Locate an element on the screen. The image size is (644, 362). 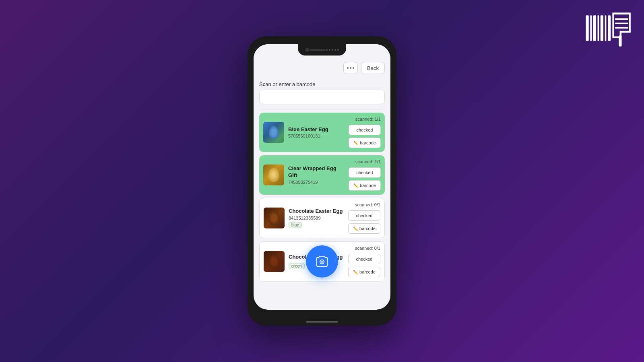
item-card: Clear Wrapped Egg Gift 745853275419 scan… is located at coordinates (322, 175).